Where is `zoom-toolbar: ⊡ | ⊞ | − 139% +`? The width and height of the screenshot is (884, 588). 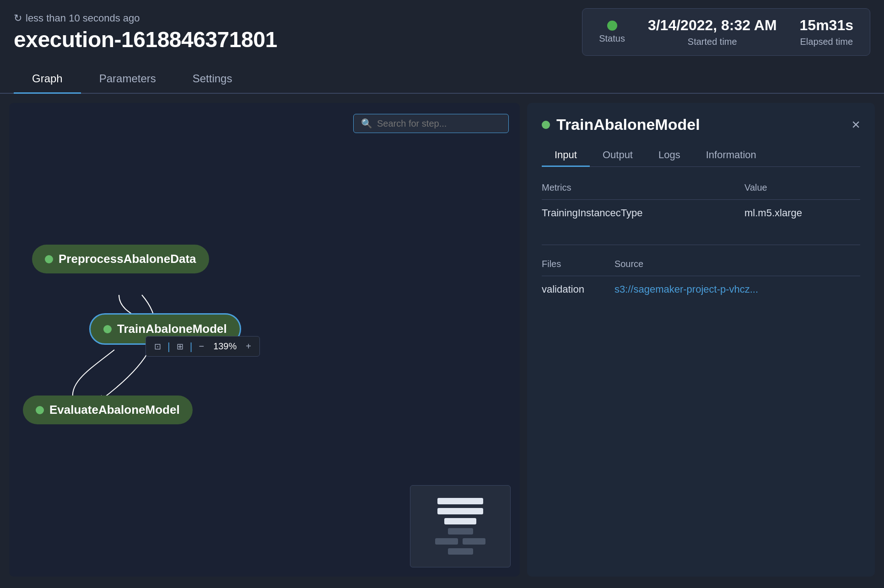 zoom-toolbar: ⊡ | ⊞ | − 139% + is located at coordinates (203, 347).